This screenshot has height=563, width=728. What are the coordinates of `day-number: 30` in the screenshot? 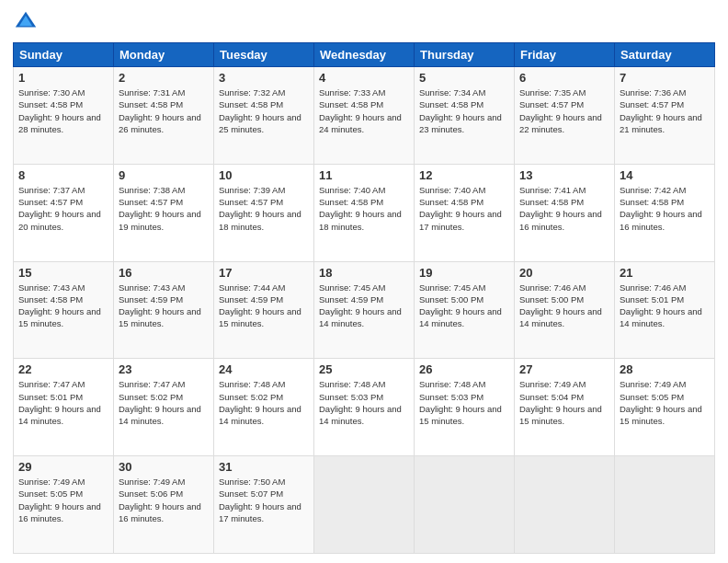 It's located at (164, 467).